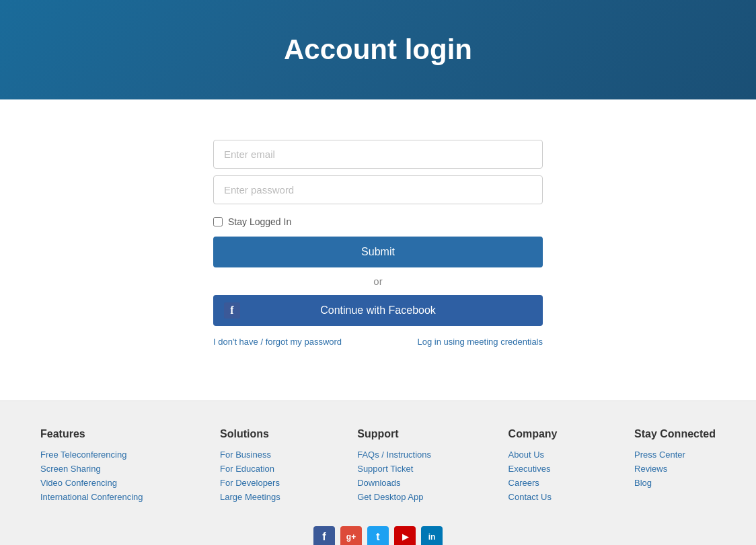 This screenshot has height=545, width=756. What do you see at coordinates (91, 469) in the screenshot?
I see `footer-link: Screen Sharing` at bounding box center [91, 469].